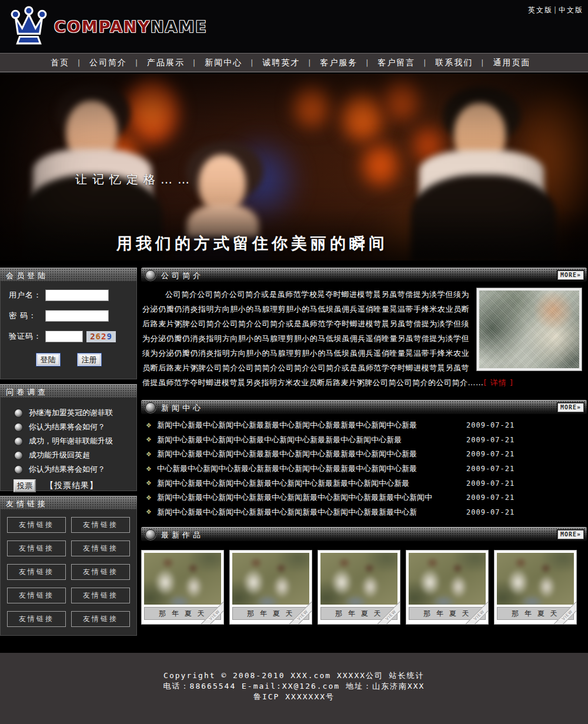  What do you see at coordinates (182, 276) in the screenshot?
I see `about-section-title: 公司简介` at bounding box center [182, 276].